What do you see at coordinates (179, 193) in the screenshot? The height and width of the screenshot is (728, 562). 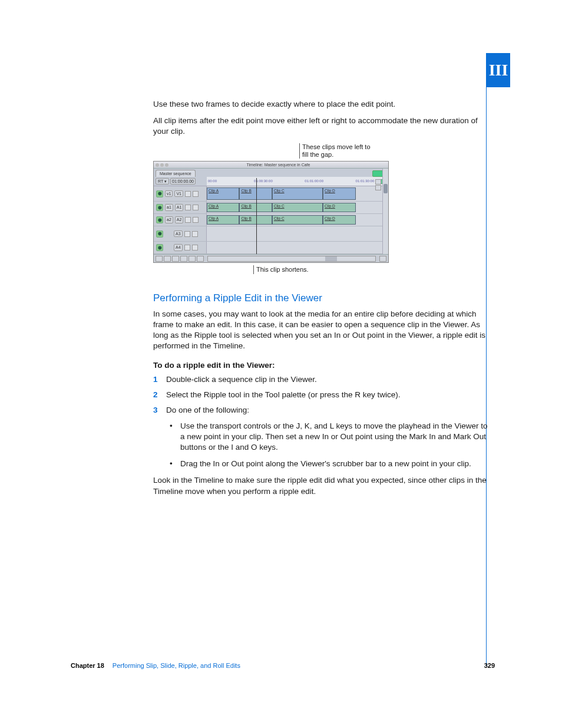 I see `dst-label: V1` at bounding box center [179, 193].